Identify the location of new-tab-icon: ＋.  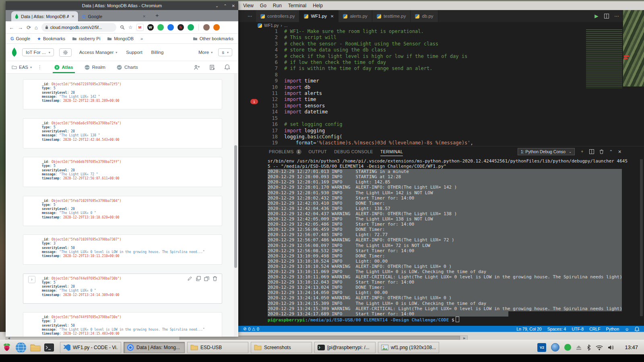
(157, 16).